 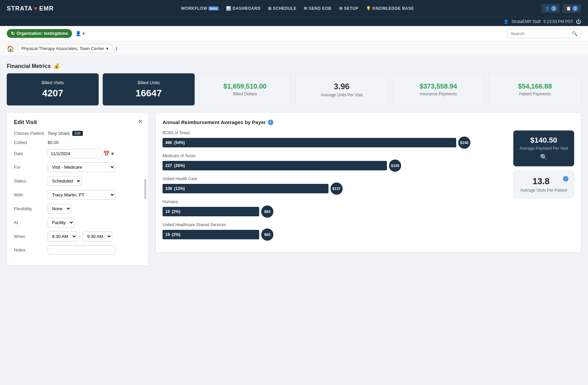 What do you see at coordinates (65, 49) in the screenshot?
I see `location-select: Physical Therapy Associates, Town Center…` at bounding box center [65, 49].